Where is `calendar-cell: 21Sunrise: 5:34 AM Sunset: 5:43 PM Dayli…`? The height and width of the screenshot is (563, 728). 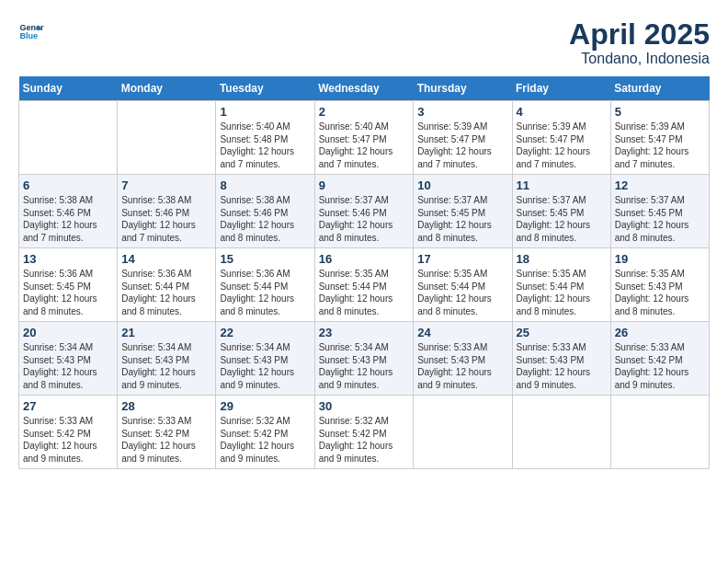 calendar-cell: 21Sunrise: 5:34 AM Sunset: 5:43 PM Dayli… is located at coordinates (167, 359).